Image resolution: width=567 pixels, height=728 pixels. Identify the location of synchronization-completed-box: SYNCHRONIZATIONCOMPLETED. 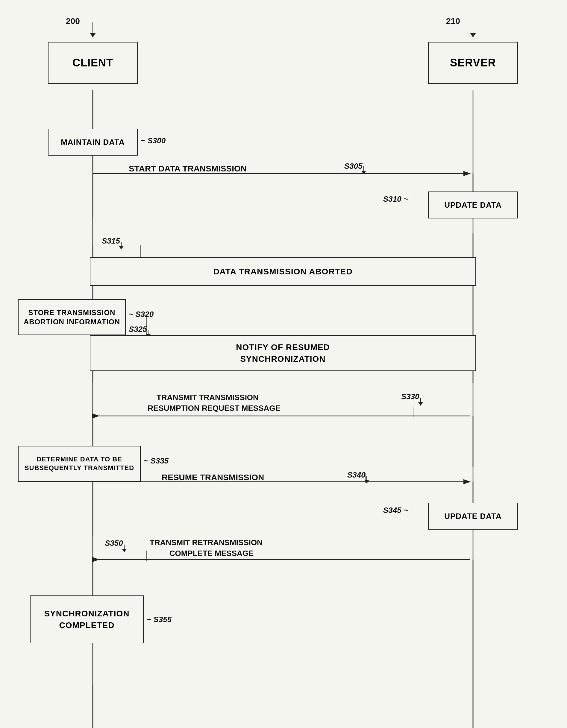
(87, 619).